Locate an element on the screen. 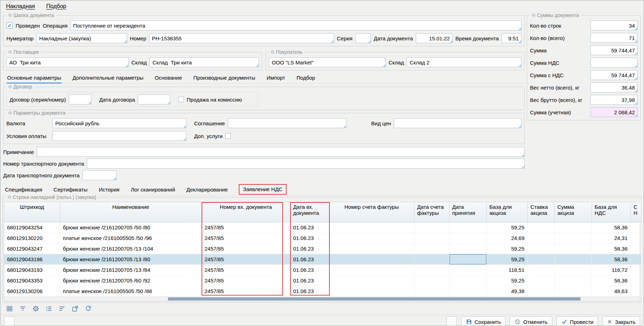 This screenshot has height=326, width=644. menu-item: Накладная is located at coordinates (21, 6).